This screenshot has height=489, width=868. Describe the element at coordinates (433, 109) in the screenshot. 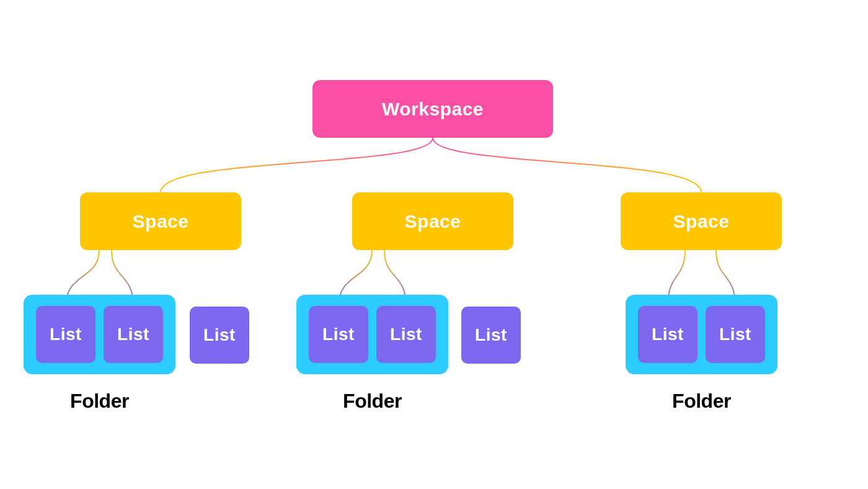

I see `workspace-node: Workspace` at that location.